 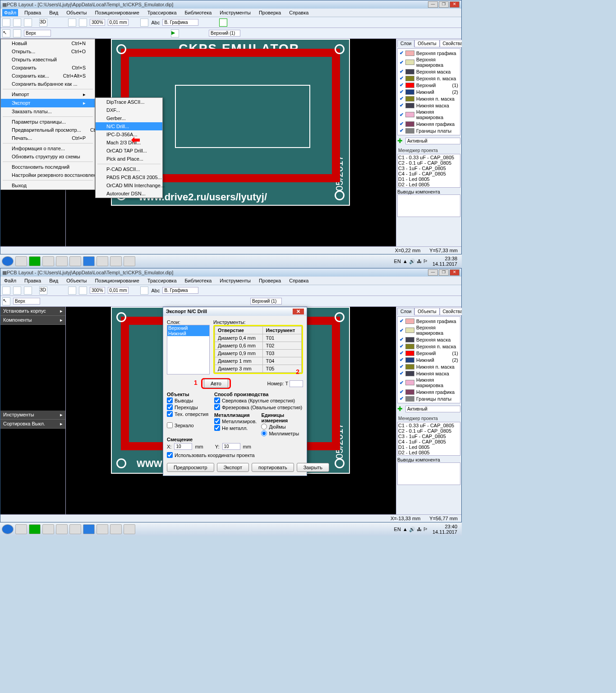 I want to click on offset-x-input, so click(x=183, y=447).